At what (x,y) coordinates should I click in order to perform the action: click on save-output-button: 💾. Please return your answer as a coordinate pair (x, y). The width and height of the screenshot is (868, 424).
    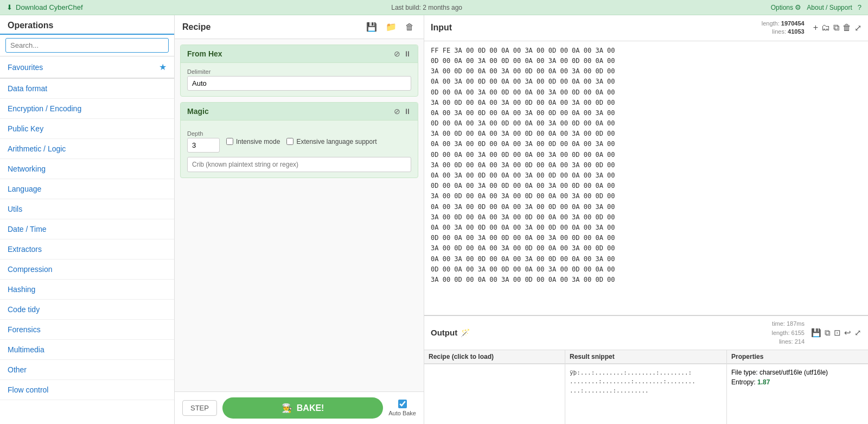
    Looking at the image, I should click on (816, 333).